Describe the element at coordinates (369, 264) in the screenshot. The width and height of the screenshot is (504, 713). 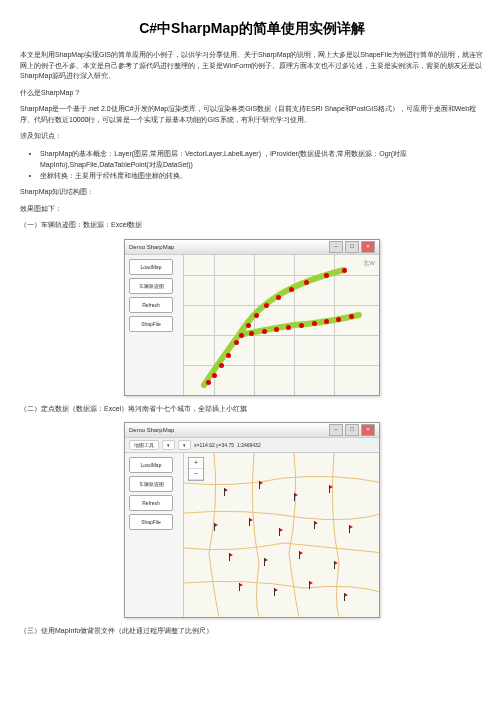
I see `compass-icon: 北W` at that location.